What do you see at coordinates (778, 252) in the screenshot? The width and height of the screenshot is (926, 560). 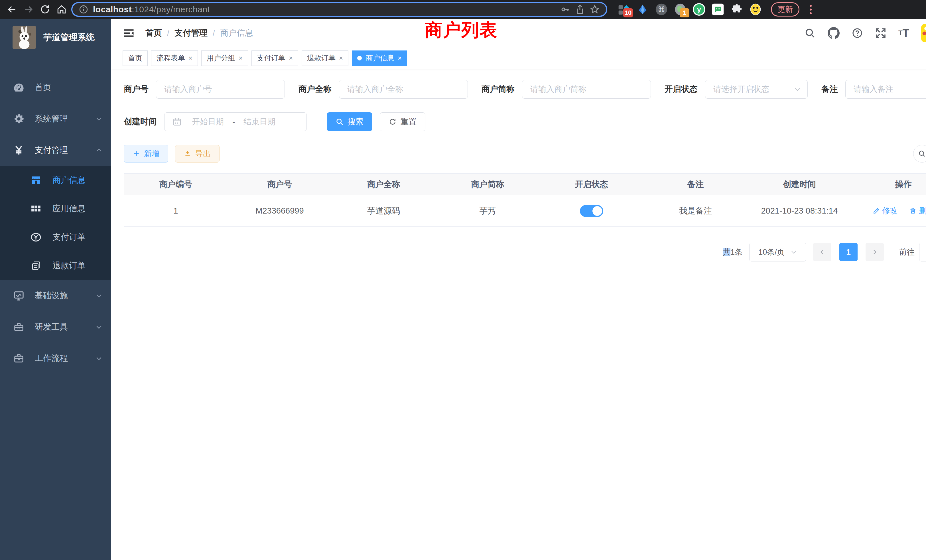 I see `page-size-select: 10条/页` at bounding box center [778, 252].